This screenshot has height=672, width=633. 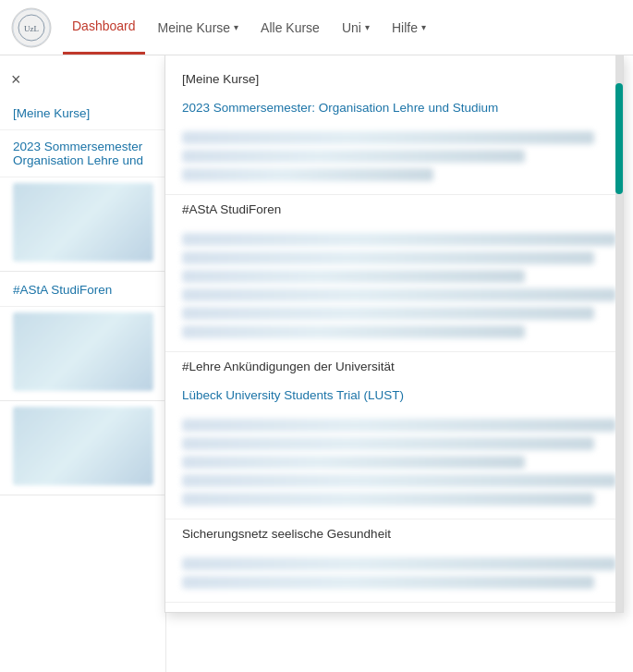 What do you see at coordinates (83, 114) in the screenshot?
I see `sidebar-item-meine-kurse-header: [Meine Kurse]` at bounding box center [83, 114].